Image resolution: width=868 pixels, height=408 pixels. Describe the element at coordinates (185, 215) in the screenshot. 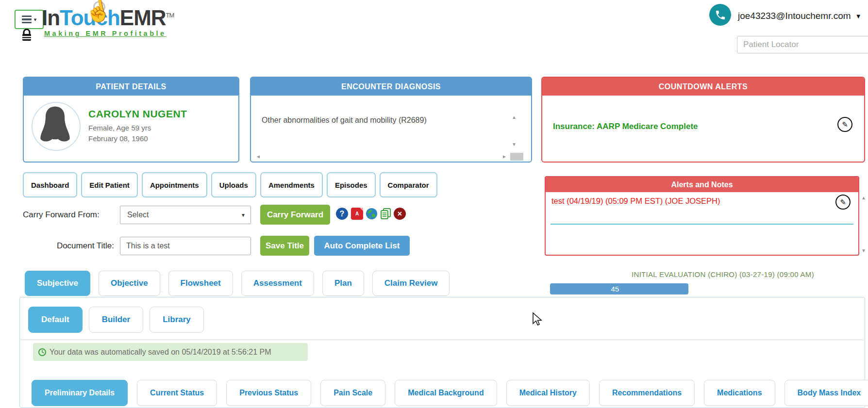

I see `carry-forward-select: Select ▼` at that location.